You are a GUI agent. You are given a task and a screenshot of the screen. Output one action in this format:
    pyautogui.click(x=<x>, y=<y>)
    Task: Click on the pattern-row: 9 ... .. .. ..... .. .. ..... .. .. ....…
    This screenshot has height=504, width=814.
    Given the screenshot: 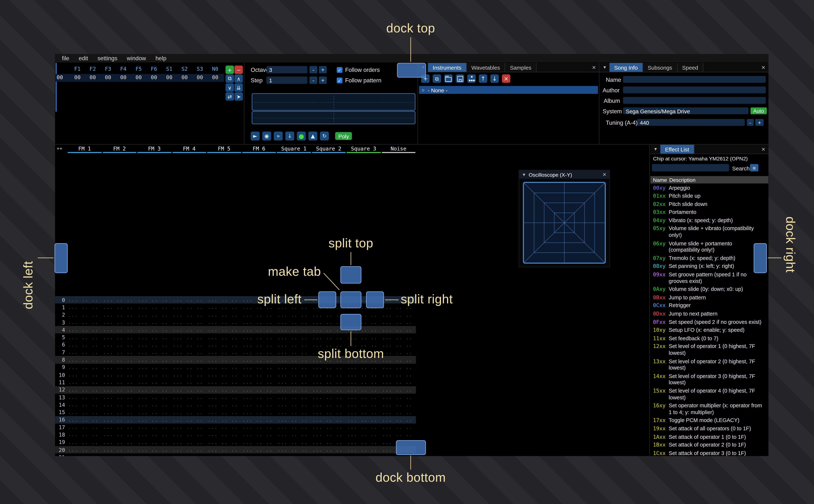 What is the action you would take?
    pyautogui.click(x=235, y=367)
    